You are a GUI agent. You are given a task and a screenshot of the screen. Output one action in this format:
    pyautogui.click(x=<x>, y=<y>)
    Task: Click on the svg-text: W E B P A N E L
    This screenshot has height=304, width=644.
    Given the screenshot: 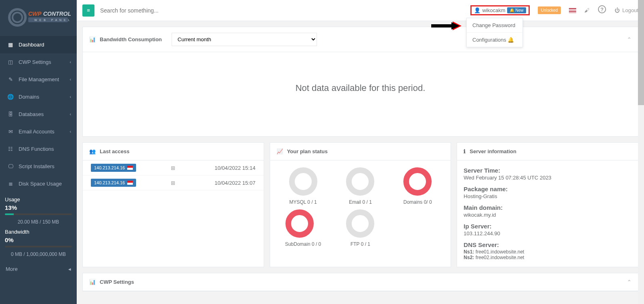 What is the action you would take?
    pyautogui.click(x=52, y=20)
    